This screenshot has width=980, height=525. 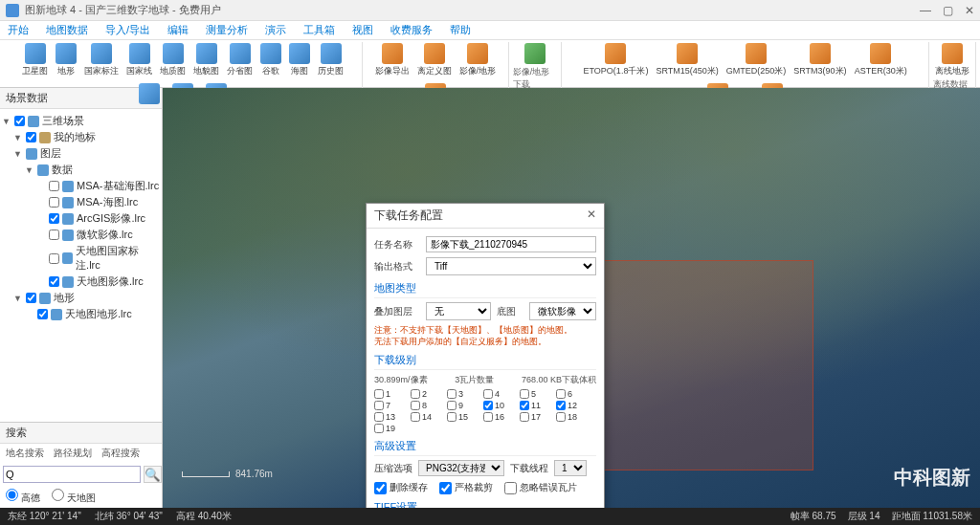 I want to click on ribbon-历史图: 历史图, so click(x=331, y=60).